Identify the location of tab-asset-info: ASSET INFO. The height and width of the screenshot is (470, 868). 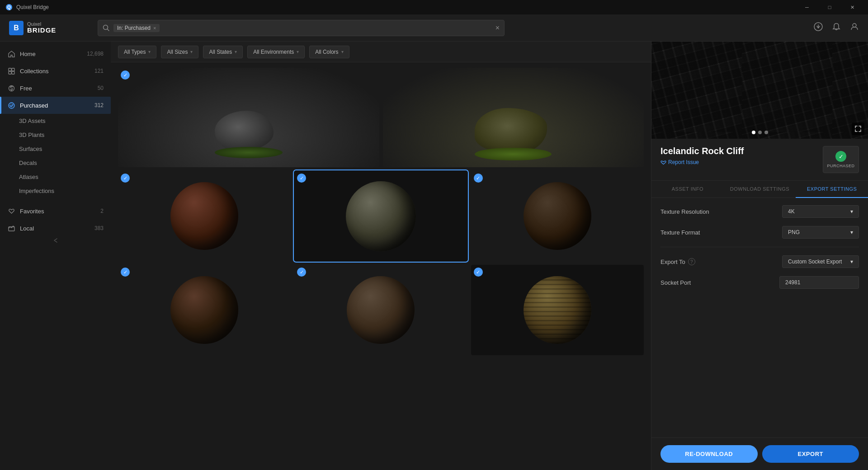
(688, 189).